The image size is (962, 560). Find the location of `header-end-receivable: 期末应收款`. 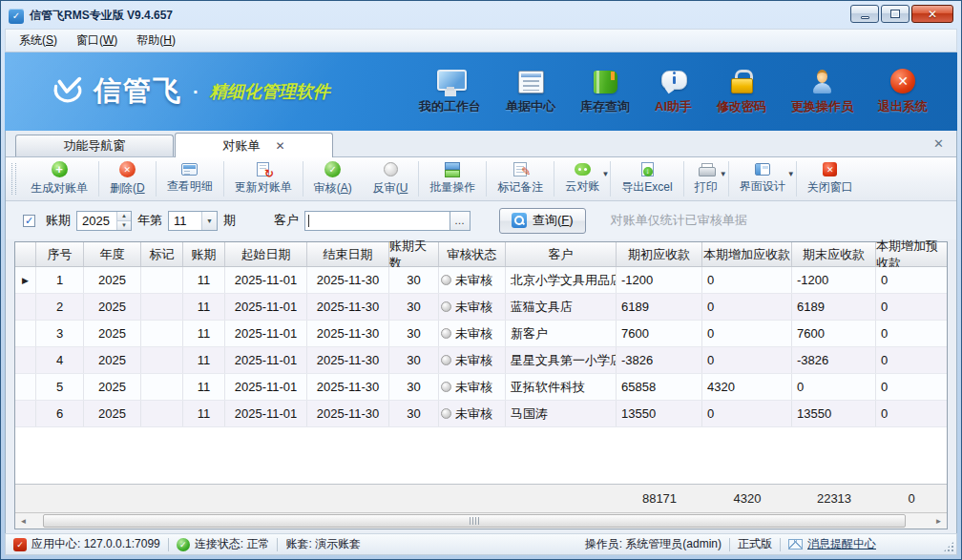

header-end-receivable: 期末应收款 is located at coordinates (834, 254).